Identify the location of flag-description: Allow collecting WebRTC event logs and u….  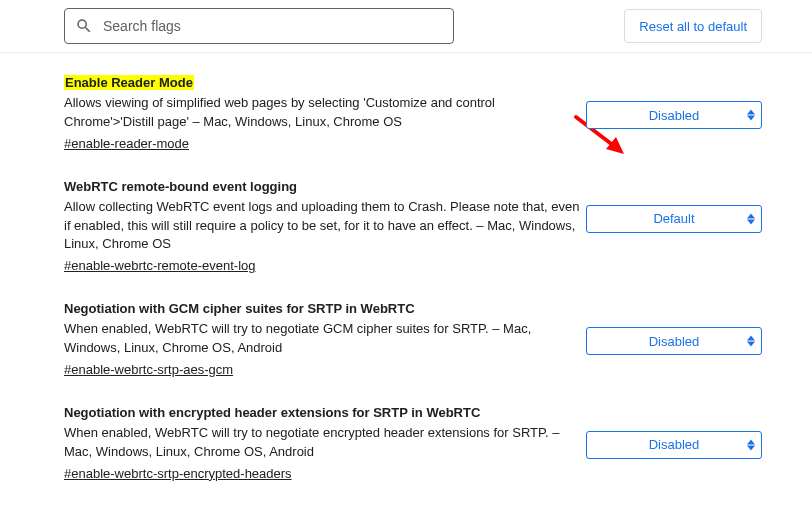
(325, 226).